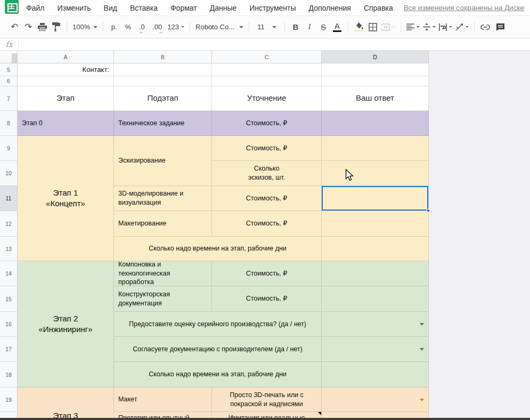 The image size is (530, 420). What do you see at coordinates (224, 8) in the screenshot?
I see `menu-data: Данные` at bounding box center [224, 8].